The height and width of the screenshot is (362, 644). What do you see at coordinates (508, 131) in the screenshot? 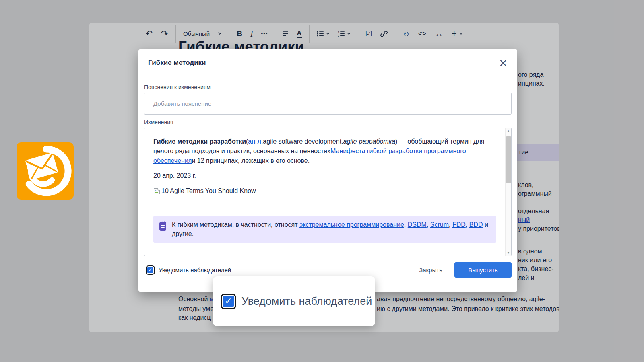
I see `scroll-up-icon: ▲` at bounding box center [508, 131].